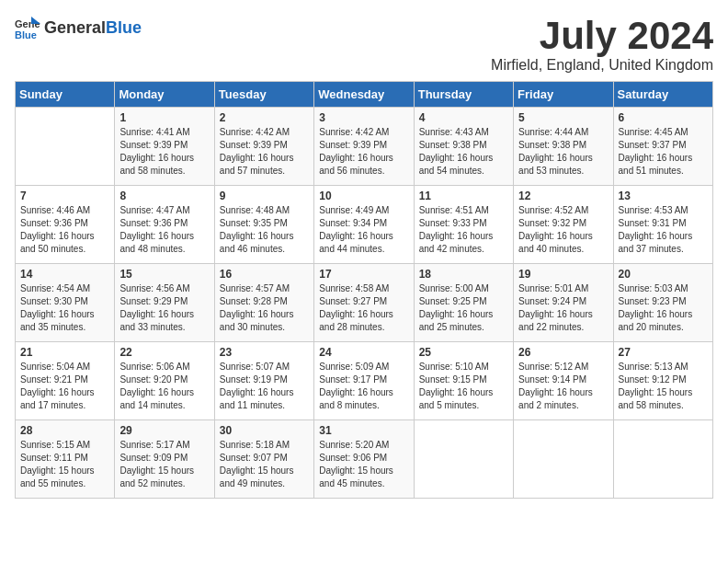 The image size is (728, 563). What do you see at coordinates (165, 147) in the screenshot?
I see `calendar-cell: 1Sunrise: 4:41 AM Sunset: 9:39 PM Daylig…` at bounding box center [165, 147].